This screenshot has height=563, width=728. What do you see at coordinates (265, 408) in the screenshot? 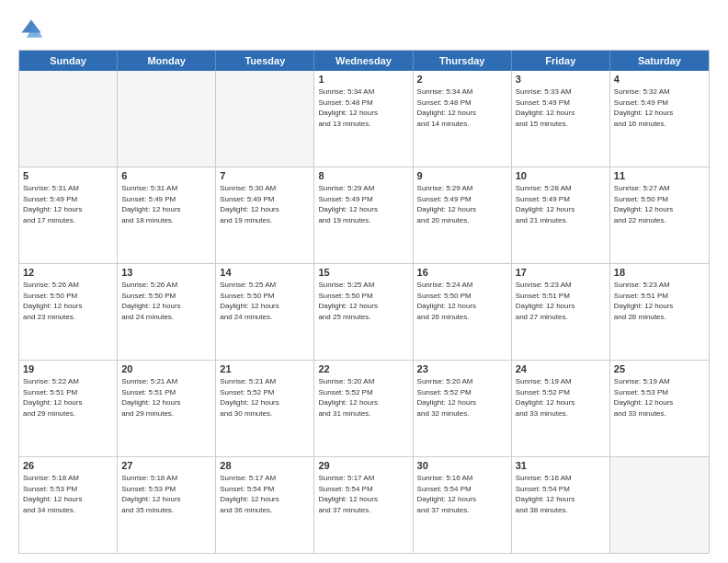
I see `cal-cell: 21Sunrise: 5:21 AM Sunset: 5:52 PM Dayli…` at bounding box center [265, 408].